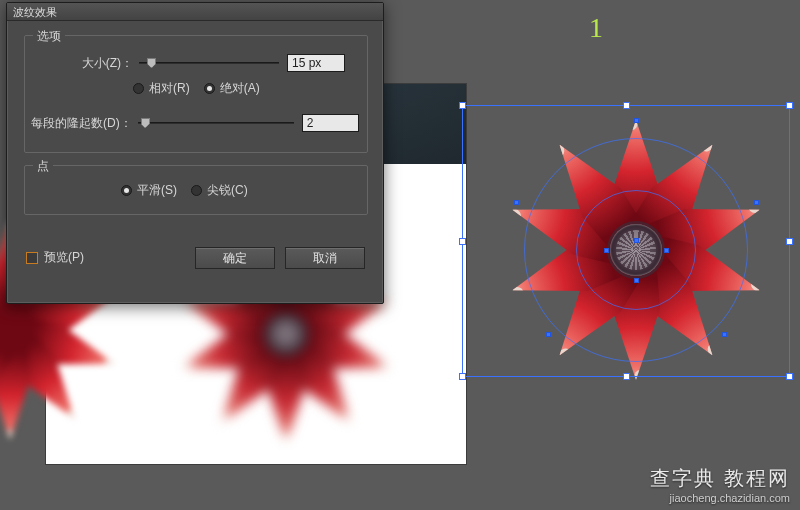 The image size is (800, 510). I want to click on size-label: 大小(Z)：, so click(90, 64).